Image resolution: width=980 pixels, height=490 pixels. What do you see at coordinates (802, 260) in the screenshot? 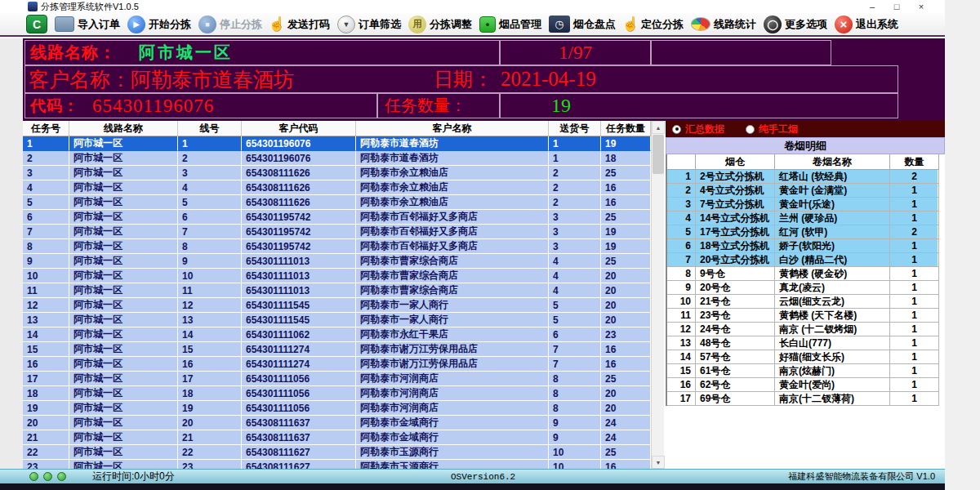
I see `list-item: 720号立式分拣机白沙 (精品二代)1` at bounding box center [802, 260].